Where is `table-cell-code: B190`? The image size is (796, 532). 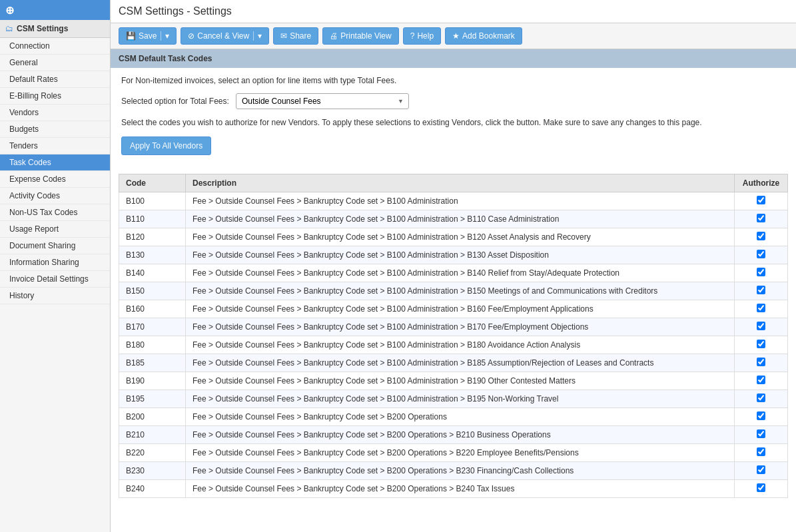
table-cell-code: B190 is located at coordinates (153, 381).